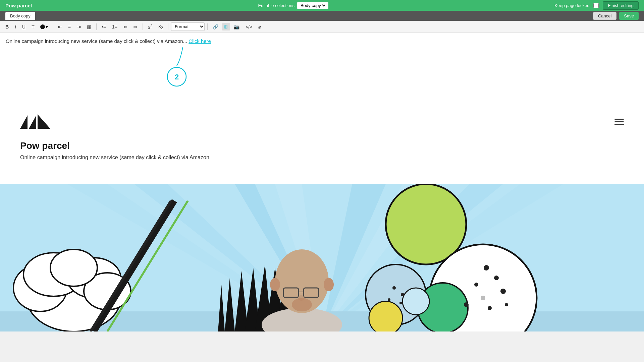 This screenshot has width=644, height=362. Describe the element at coordinates (20, 16) in the screenshot. I see `tab-group: Body copy` at that location.